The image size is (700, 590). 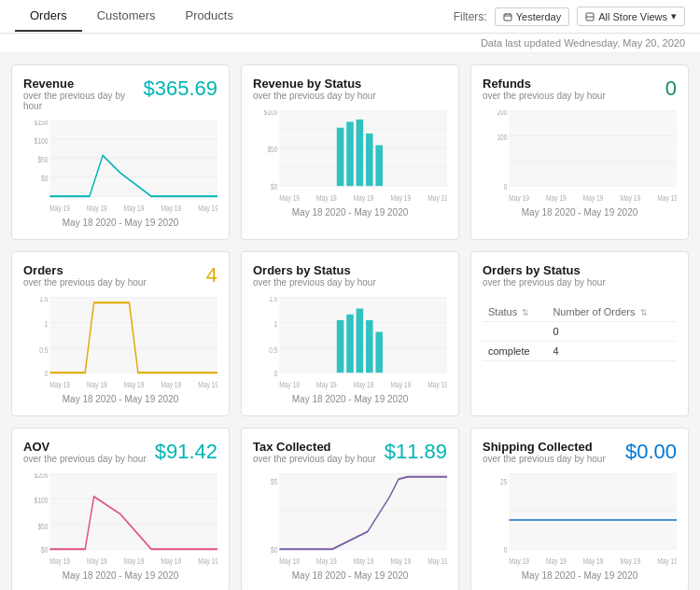 What do you see at coordinates (187, 452) in the screenshot?
I see `aov-value: $91.42` at bounding box center [187, 452].